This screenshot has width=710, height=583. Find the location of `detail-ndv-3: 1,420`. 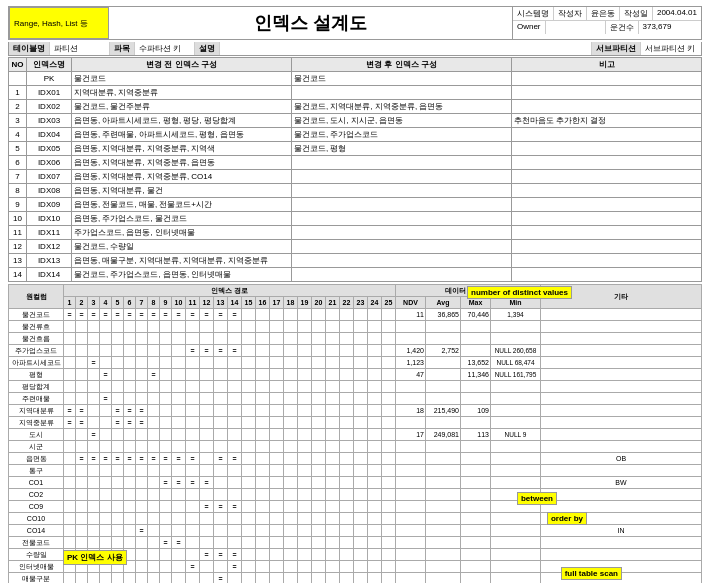

detail-ndv-3: 1,420 is located at coordinates (411, 351).